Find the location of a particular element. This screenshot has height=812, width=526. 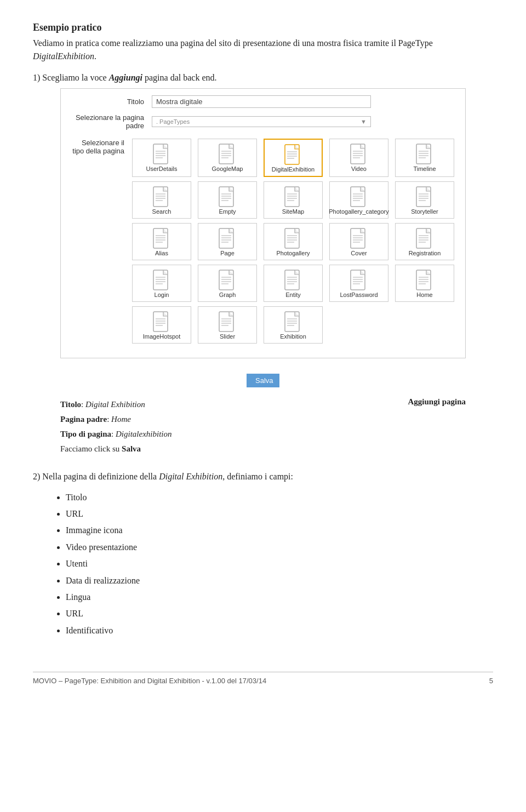

pagetype-label-page: Page is located at coordinates (227, 253).